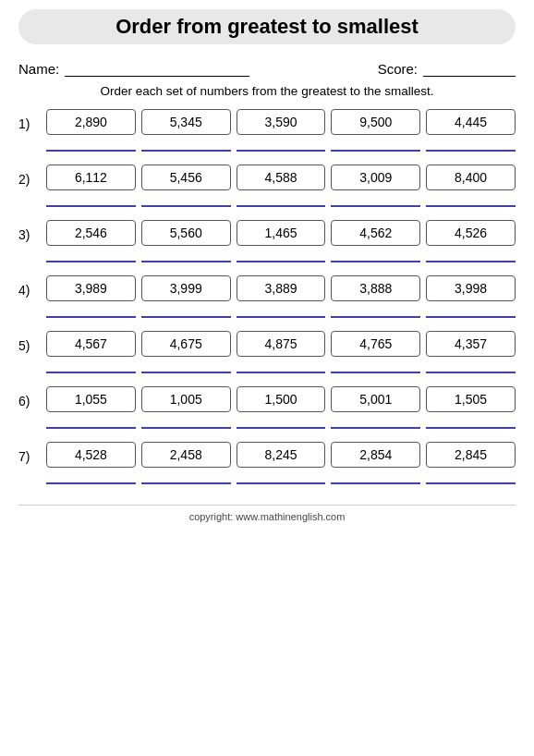 The height and width of the screenshot is (756, 534). Describe the element at coordinates (32, 342) in the screenshot. I see `problem-number: 5)` at that location.